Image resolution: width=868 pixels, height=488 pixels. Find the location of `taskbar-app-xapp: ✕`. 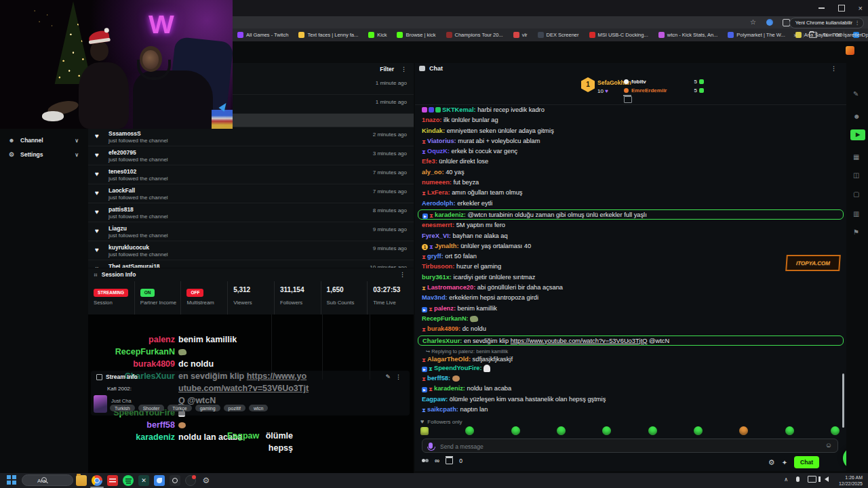

taskbar-app-xapp: ✕ is located at coordinates (144, 481).